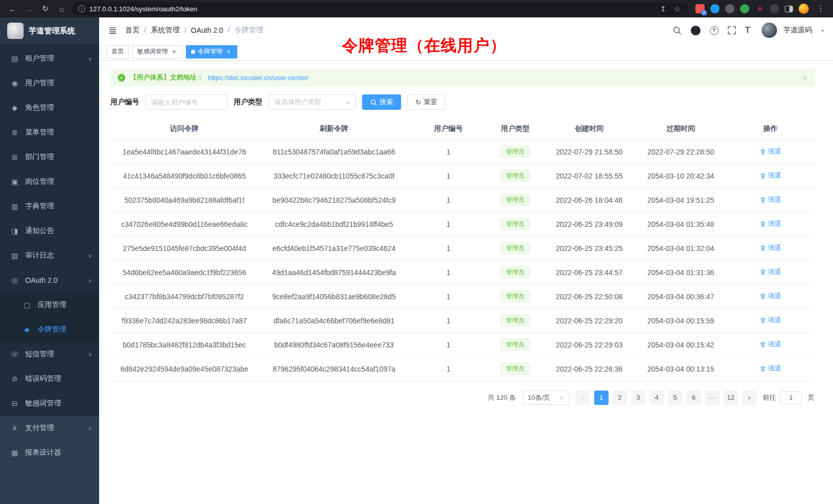  What do you see at coordinates (118, 52) in the screenshot?
I see `tab: 首页 ×` at bounding box center [118, 52].